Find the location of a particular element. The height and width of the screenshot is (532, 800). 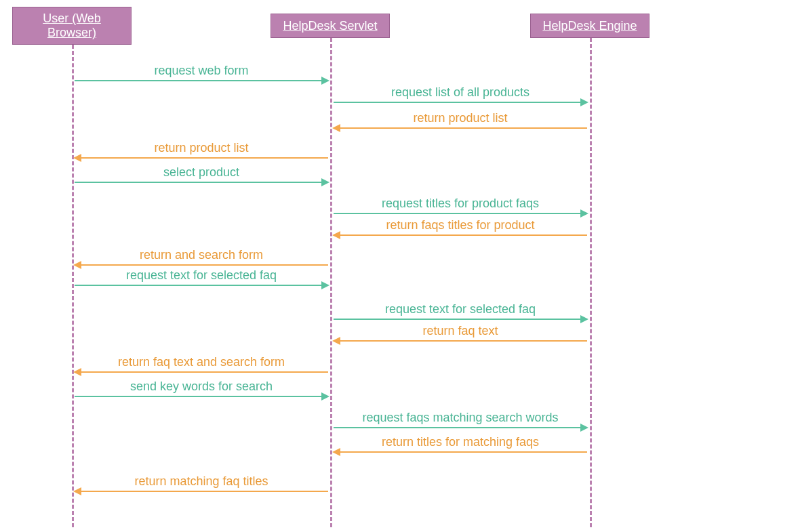

message-label: return and search form is located at coordinates (201, 255).